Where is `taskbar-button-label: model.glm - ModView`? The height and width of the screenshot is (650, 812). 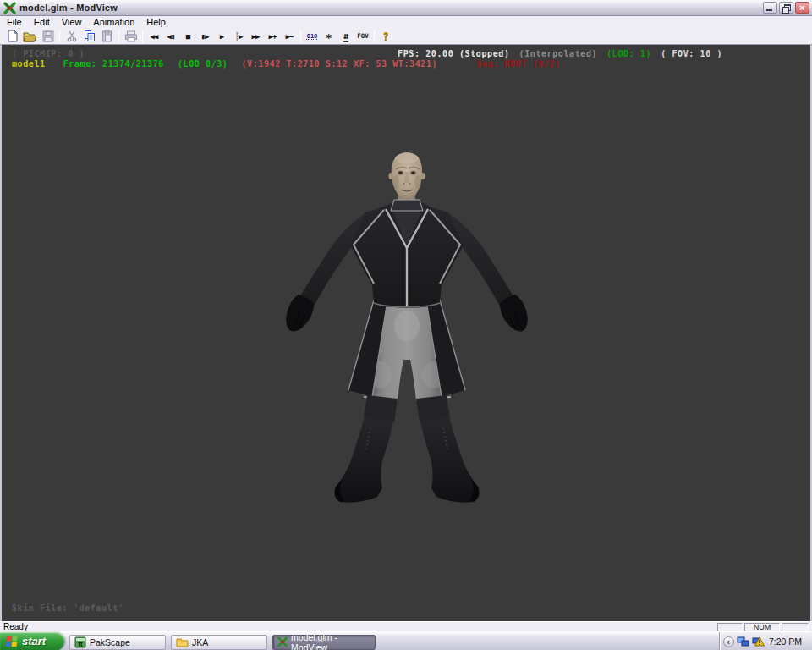 taskbar-button-label: model.glm - ModView is located at coordinates (331, 642).